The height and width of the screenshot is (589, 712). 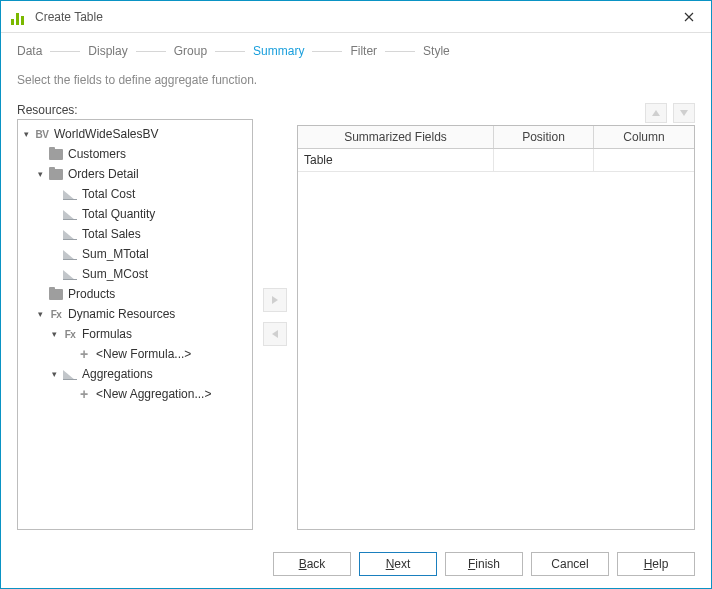 I want to click on tree-label: Customers, so click(x=97, y=154).